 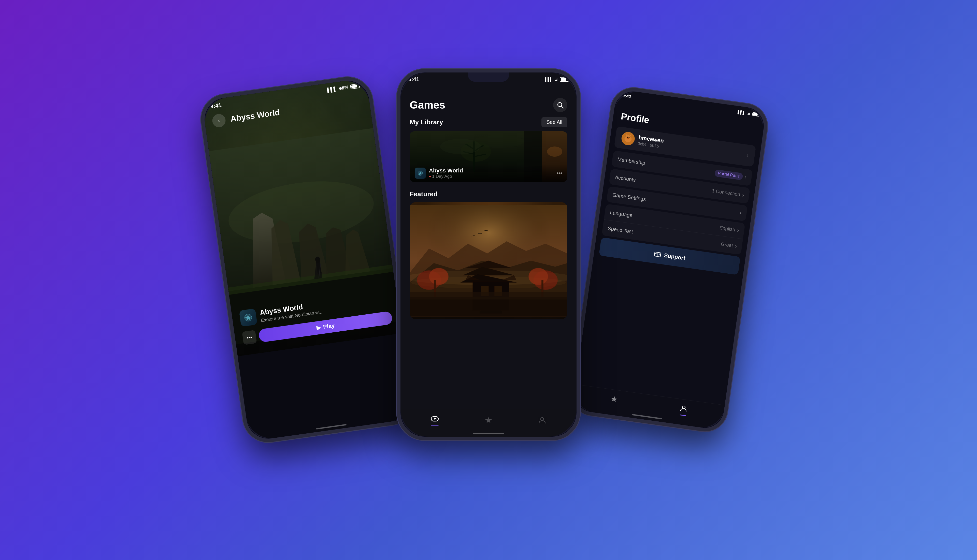 What do you see at coordinates (542, 420) in the screenshot?
I see `profile-tab-icon` at bounding box center [542, 420].